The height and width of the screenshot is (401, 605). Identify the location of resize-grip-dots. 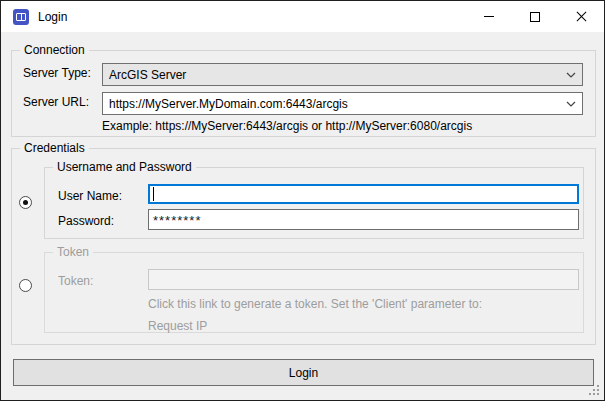
(590, 394).